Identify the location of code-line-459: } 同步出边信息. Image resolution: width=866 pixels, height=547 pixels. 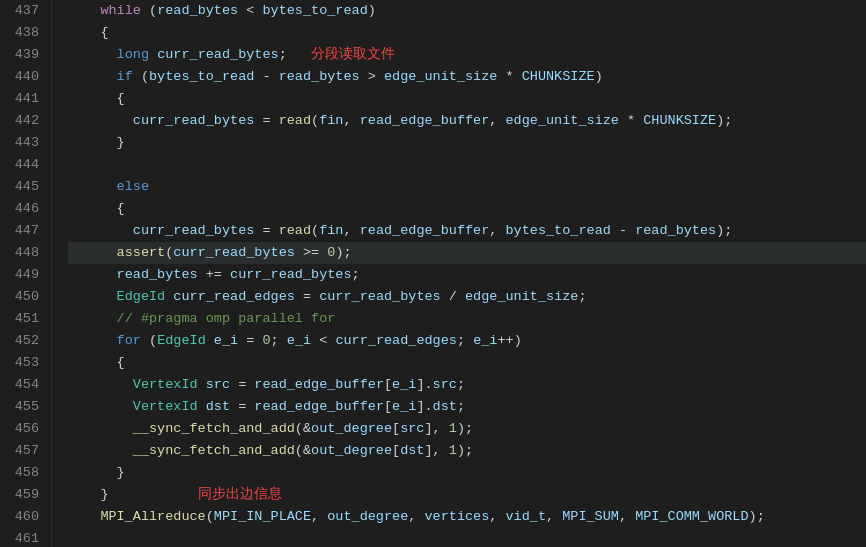
(467, 495).